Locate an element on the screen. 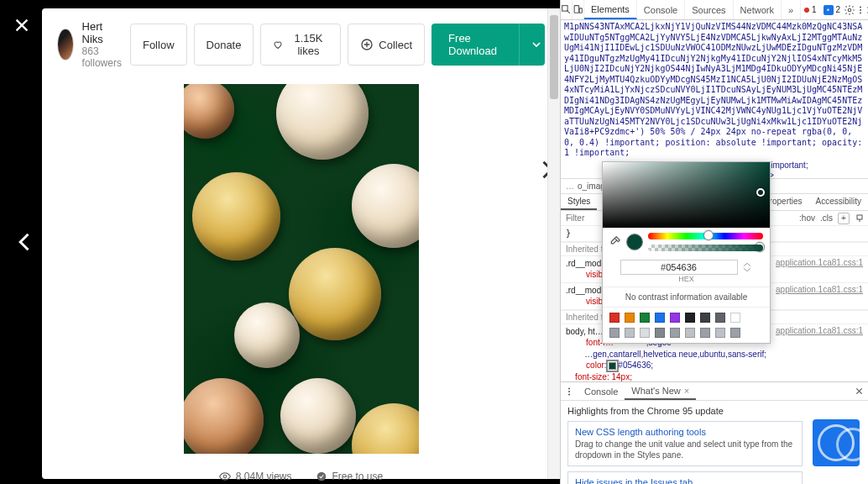 The image size is (868, 484). prev-photo-button is located at coordinates (25, 242).